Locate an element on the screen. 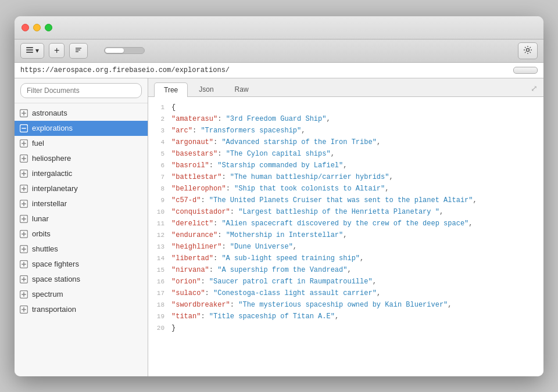 Image resolution: width=558 pixels, height=392 pixels. sidebar-item-intergalactic: intergalactic is located at coordinates (81, 174).